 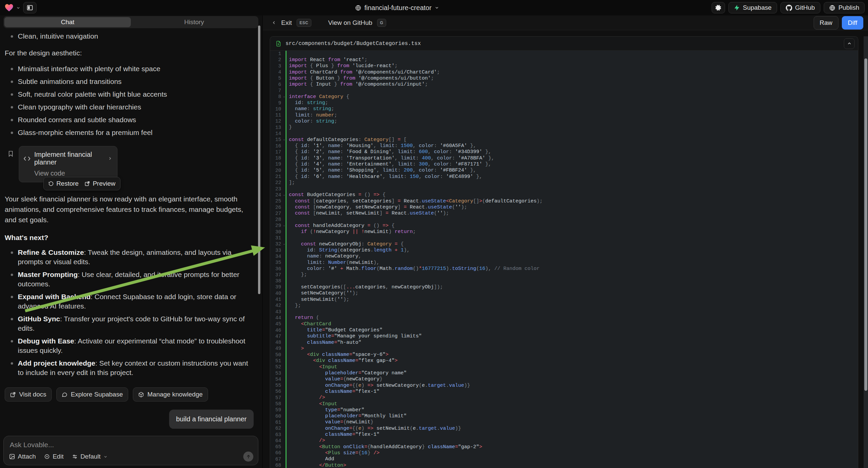 What do you see at coordinates (826, 23) in the screenshot?
I see `raw-toggle-button: Raw` at bounding box center [826, 23].